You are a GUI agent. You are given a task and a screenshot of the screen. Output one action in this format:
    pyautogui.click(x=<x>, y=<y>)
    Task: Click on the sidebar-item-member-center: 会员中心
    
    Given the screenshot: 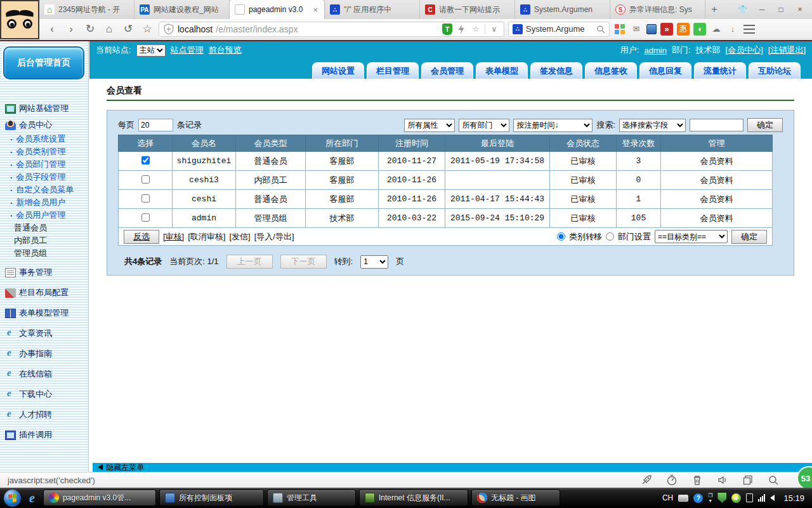 What is the action you would take?
    pyautogui.click(x=46, y=125)
    